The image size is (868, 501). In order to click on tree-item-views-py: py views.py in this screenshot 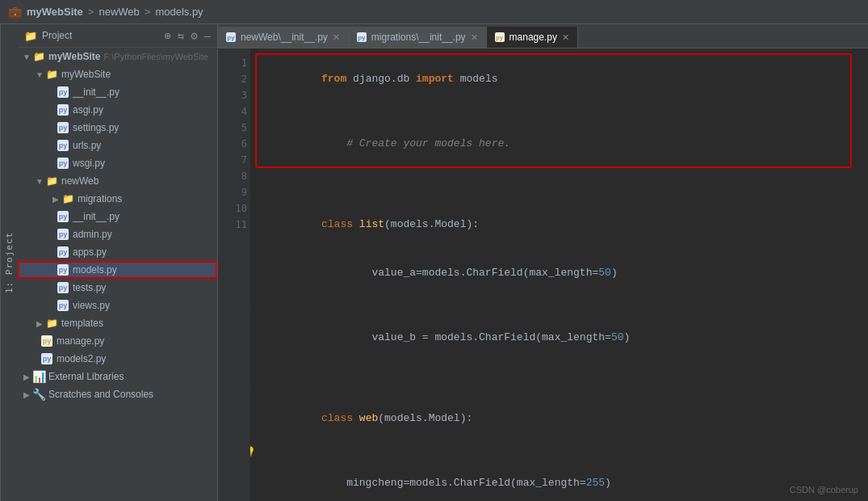, I will do `click(118, 305)`.